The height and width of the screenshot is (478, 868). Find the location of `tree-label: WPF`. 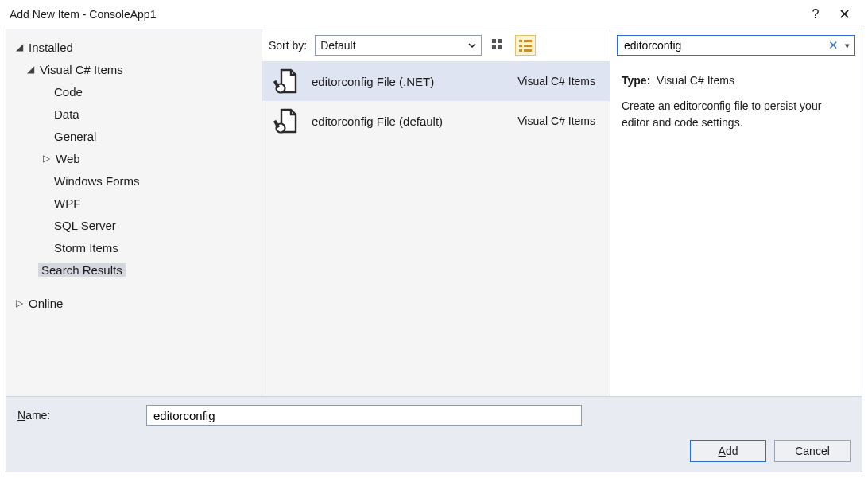

tree-label: WPF is located at coordinates (67, 204).